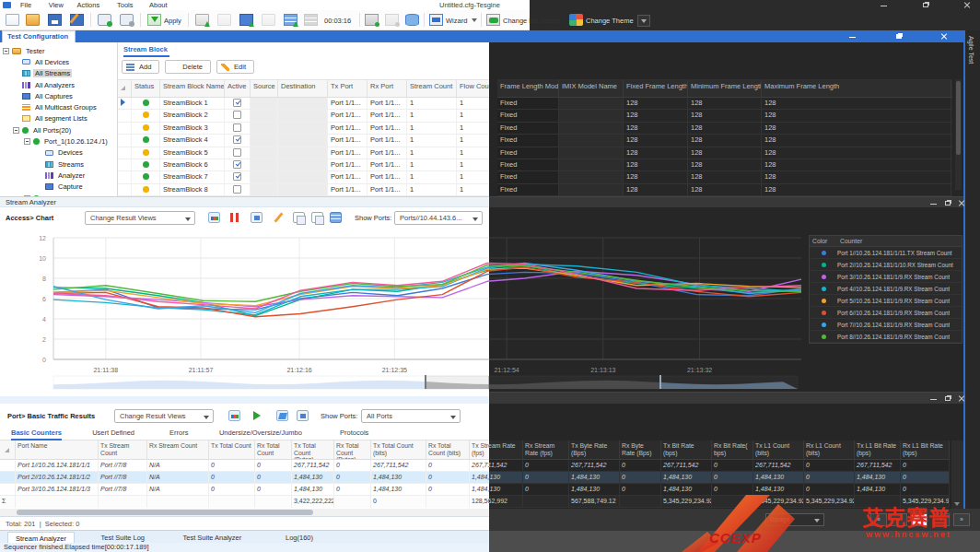  What do you see at coordinates (188, 66) in the screenshot?
I see `delete-button: Delete` at bounding box center [188, 66].